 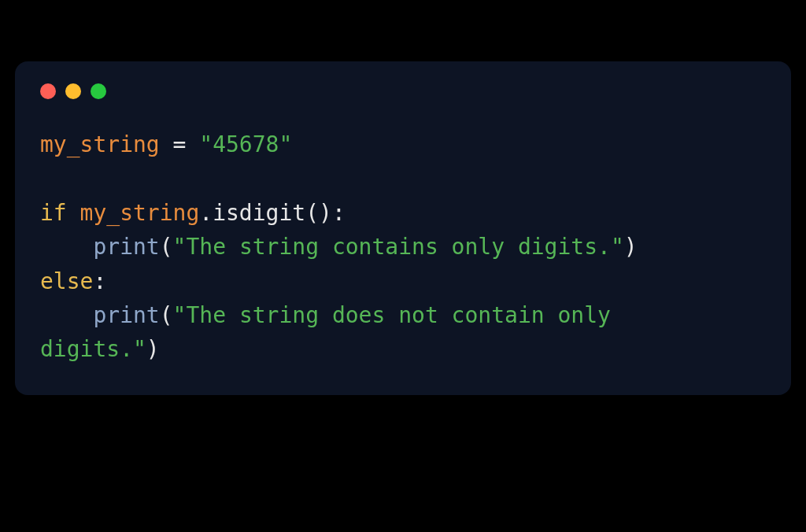 I want to click on assign-operator: =, so click(x=179, y=145).